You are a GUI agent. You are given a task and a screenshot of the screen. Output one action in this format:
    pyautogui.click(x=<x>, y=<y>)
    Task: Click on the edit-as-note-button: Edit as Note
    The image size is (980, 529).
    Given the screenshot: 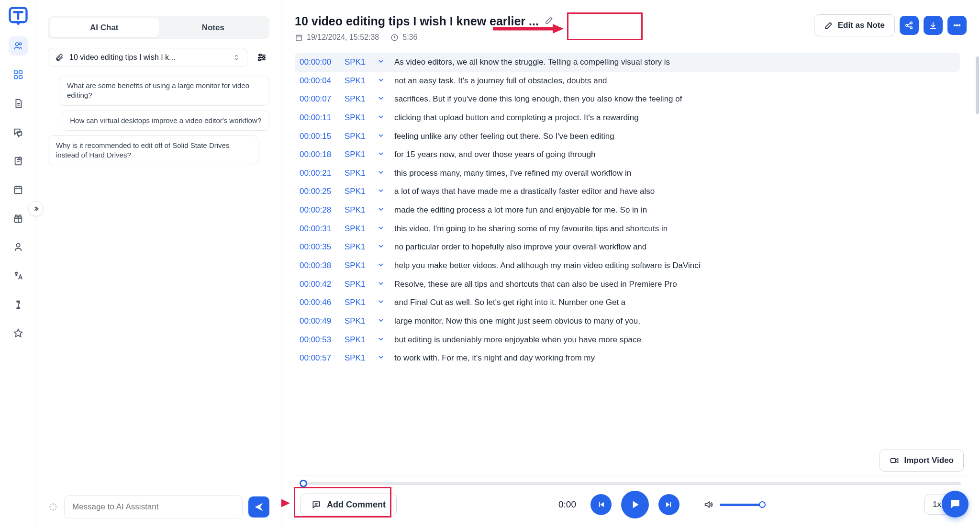 What is the action you would take?
    pyautogui.click(x=855, y=25)
    